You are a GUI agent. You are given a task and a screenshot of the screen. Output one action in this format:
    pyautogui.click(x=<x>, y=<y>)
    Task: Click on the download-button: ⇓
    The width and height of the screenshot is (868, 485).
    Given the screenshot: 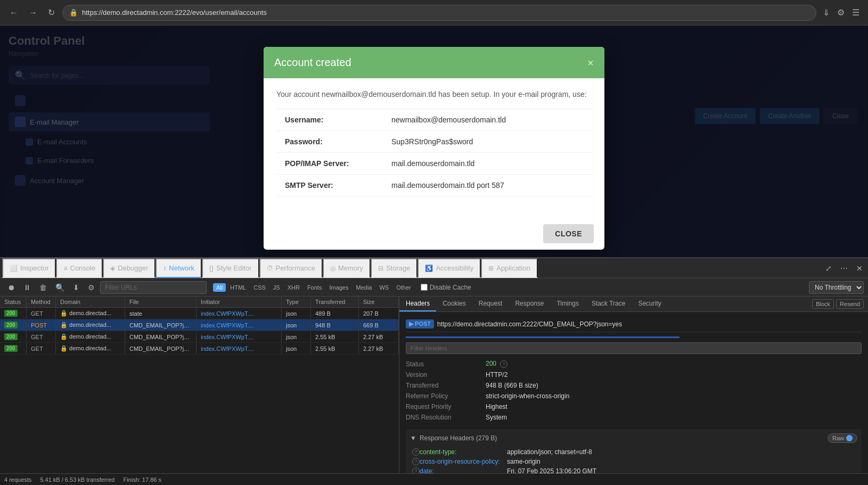 What is the action you would take?
    pyautogui.click(x=826, y=13)
    